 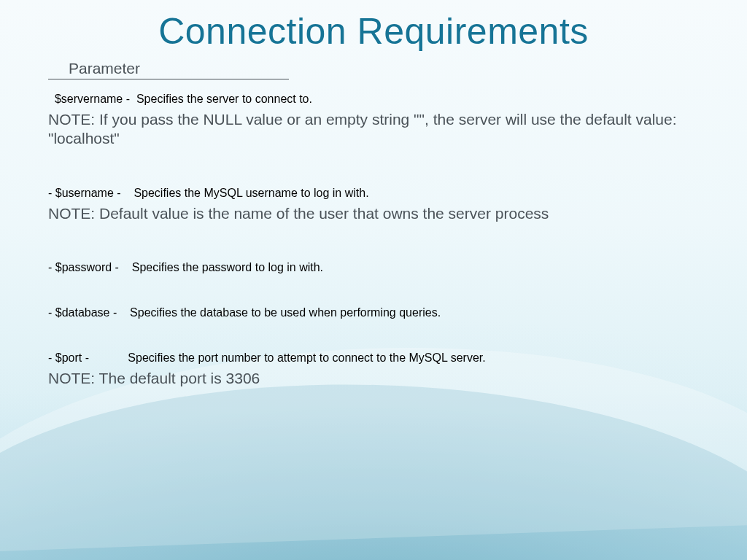 I want to click on param-name: $servername -, so click(x=92, y=99).